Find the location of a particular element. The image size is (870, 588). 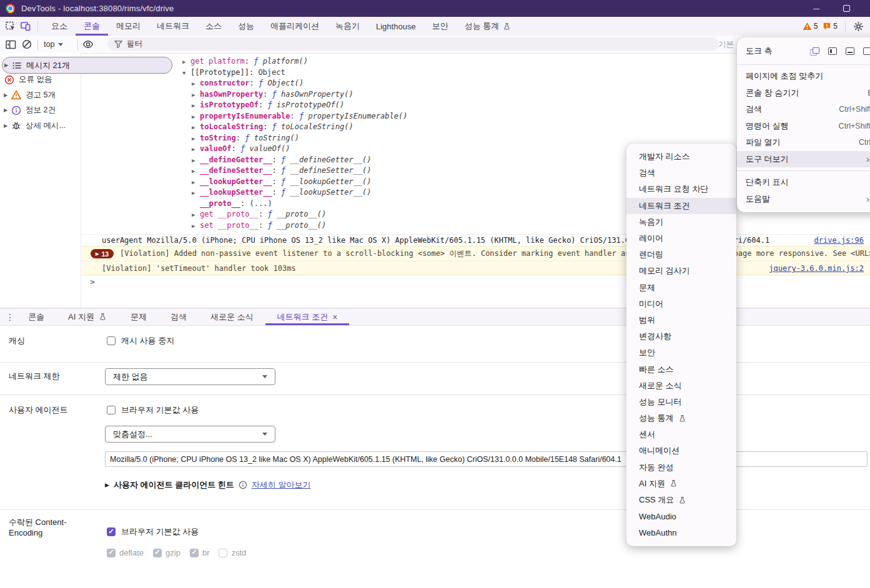

dock-right-icon is located at coordinates (867, 51).